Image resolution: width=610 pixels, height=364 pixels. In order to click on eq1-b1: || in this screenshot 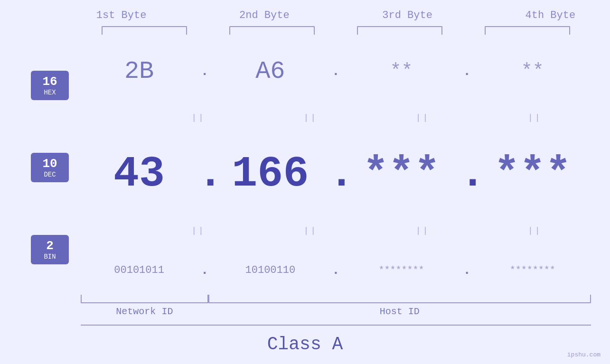, I will do `click(198, 118)`.